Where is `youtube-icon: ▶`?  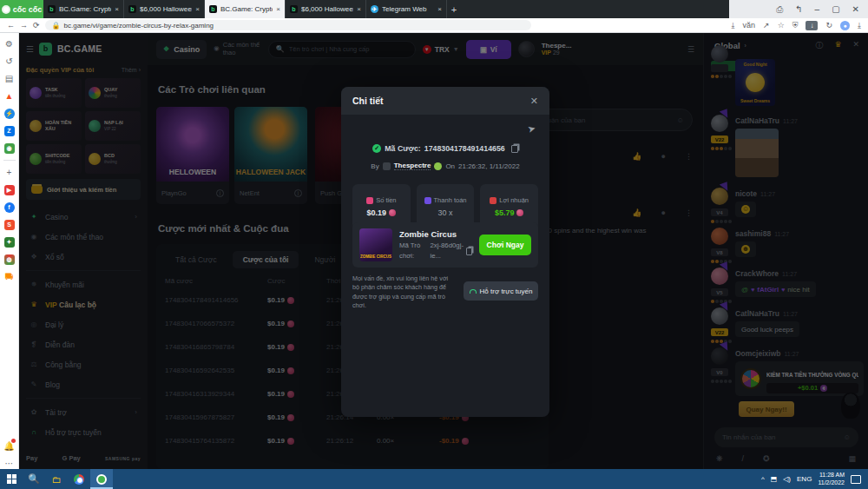 youtube-icon: ▶ is located at coordinates (9, 189).